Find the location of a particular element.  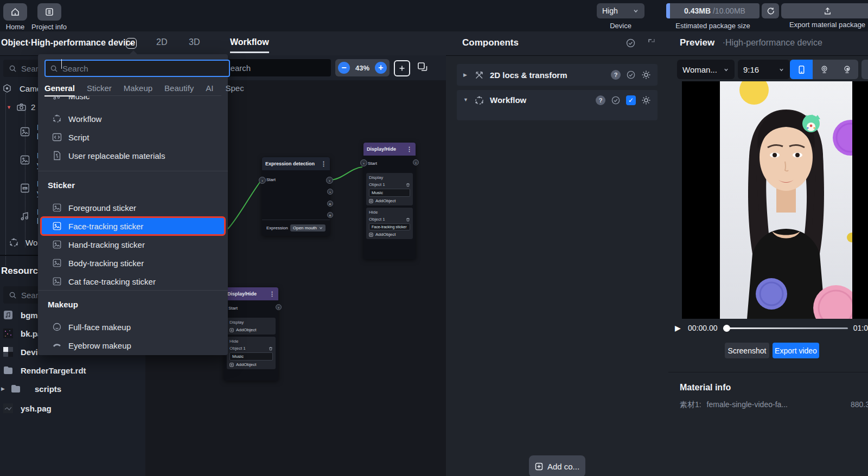

add-component-button: Add co... is located at coordinates (557, 466).